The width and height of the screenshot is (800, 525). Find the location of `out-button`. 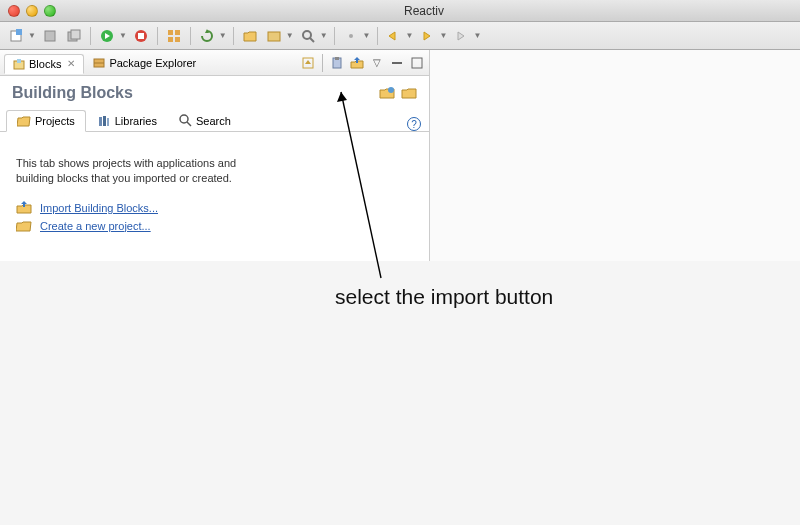

out-button is located at coordinates (461, 36).